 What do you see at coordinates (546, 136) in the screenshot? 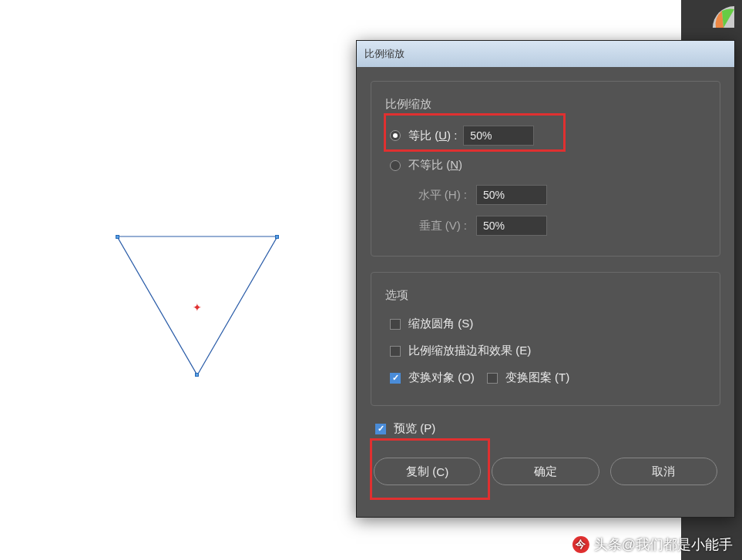
I see `uniform-radio-row: 等比 (U) :` at bounding box center [546, 136].